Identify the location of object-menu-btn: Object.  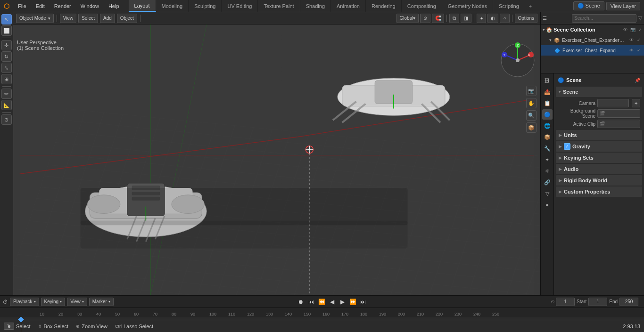
(127, 18).